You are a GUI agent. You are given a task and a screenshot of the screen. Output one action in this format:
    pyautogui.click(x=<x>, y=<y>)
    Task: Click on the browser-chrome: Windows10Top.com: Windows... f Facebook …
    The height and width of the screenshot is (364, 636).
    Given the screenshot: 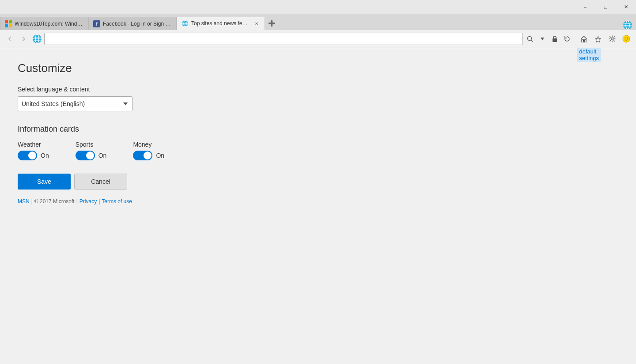 What is the action you would take?
    pyautogui.click(x=318, y=31)
    